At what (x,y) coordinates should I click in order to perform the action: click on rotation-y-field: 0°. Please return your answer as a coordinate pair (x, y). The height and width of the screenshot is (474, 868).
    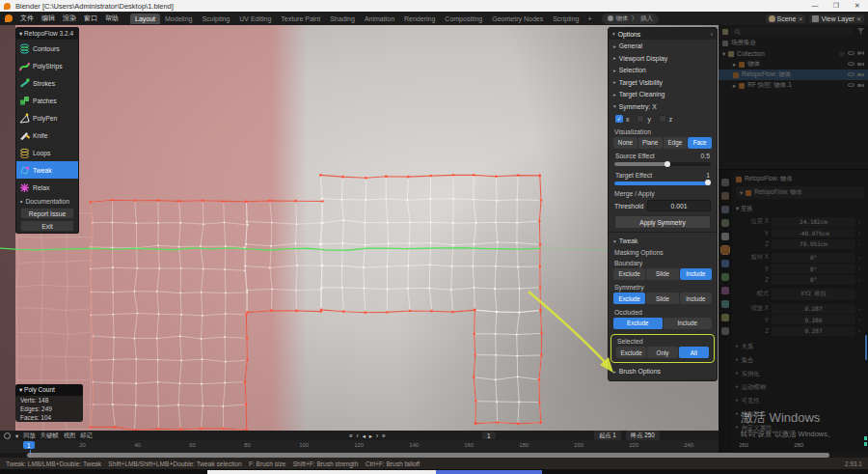
    Looking at the image, I should click on (814, 268).